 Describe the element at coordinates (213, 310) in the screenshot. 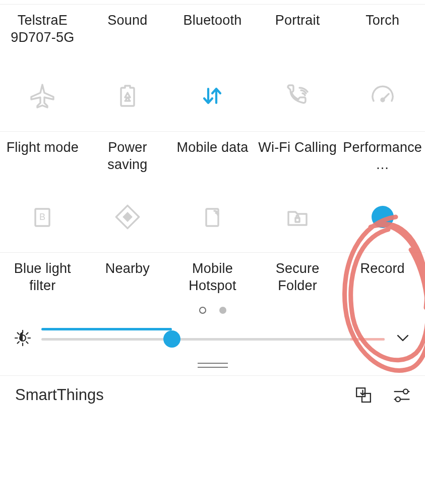

I see `page-indicator` at that location.